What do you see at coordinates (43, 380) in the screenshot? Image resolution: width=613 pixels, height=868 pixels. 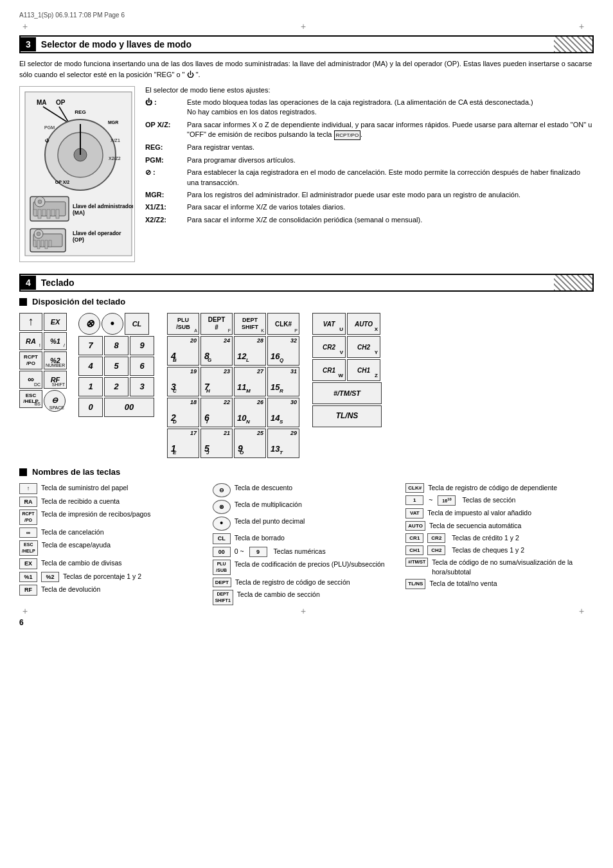 I see `kb-row-4: ∞ DC RF SHIFT` at bounding box center [43, 380].